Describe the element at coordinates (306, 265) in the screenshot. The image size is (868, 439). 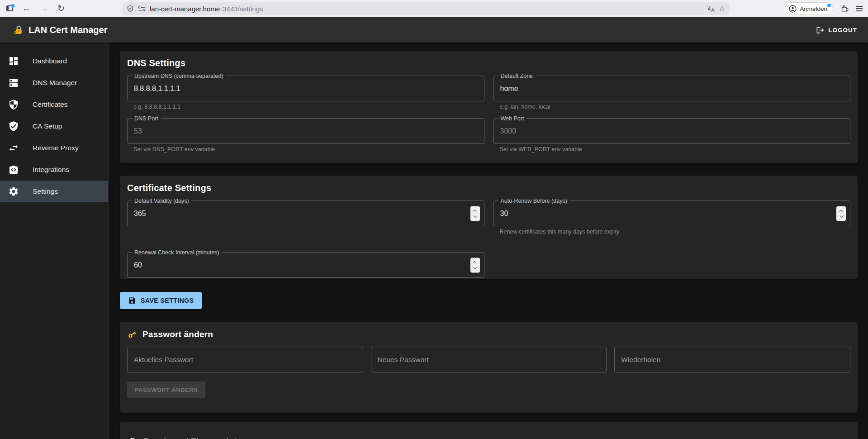
I see `renewal-interval-field: Renewal Check Interval (minutes)` at that location.